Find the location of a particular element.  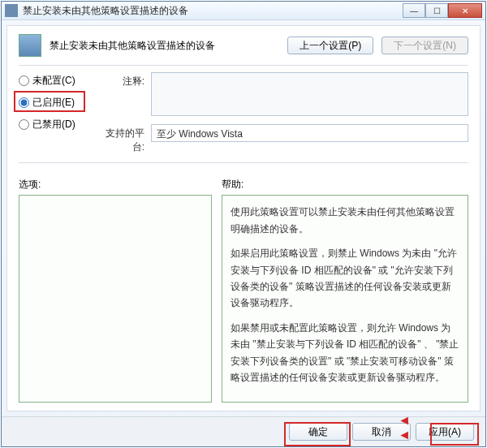

state-radios: 未配置(C) 已启用(E) 已禁用(D) is located at coordinates (57, 114).